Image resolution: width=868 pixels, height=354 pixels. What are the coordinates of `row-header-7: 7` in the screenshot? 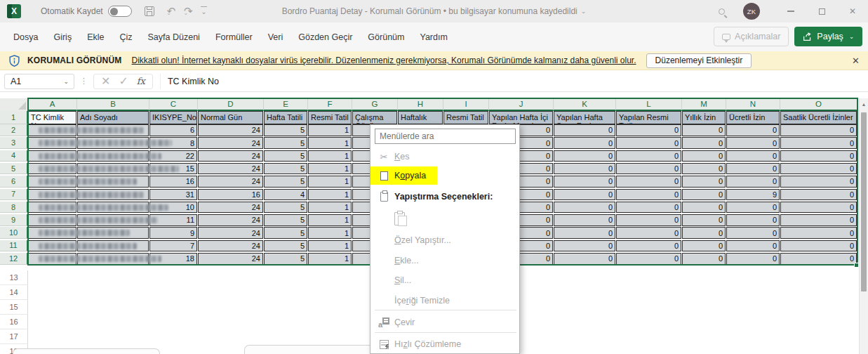 It's located at (14, 195).